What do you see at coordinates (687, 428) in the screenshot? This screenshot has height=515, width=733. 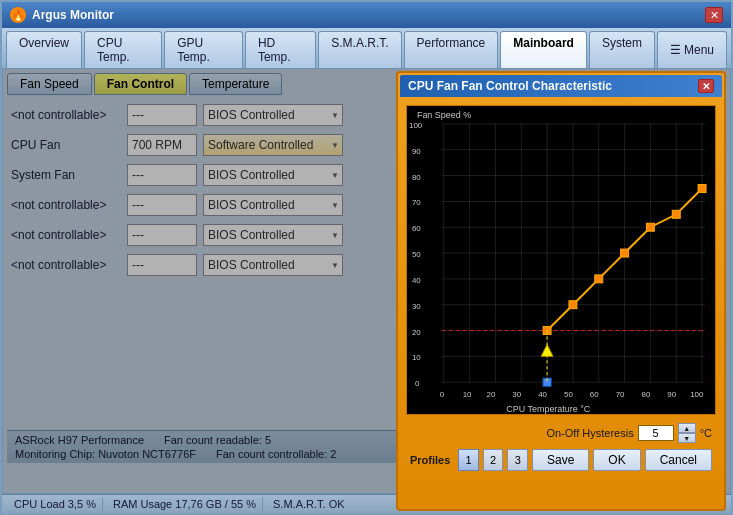 I see `hysteresis-increment: ▲` at bounding box center [687, 428].